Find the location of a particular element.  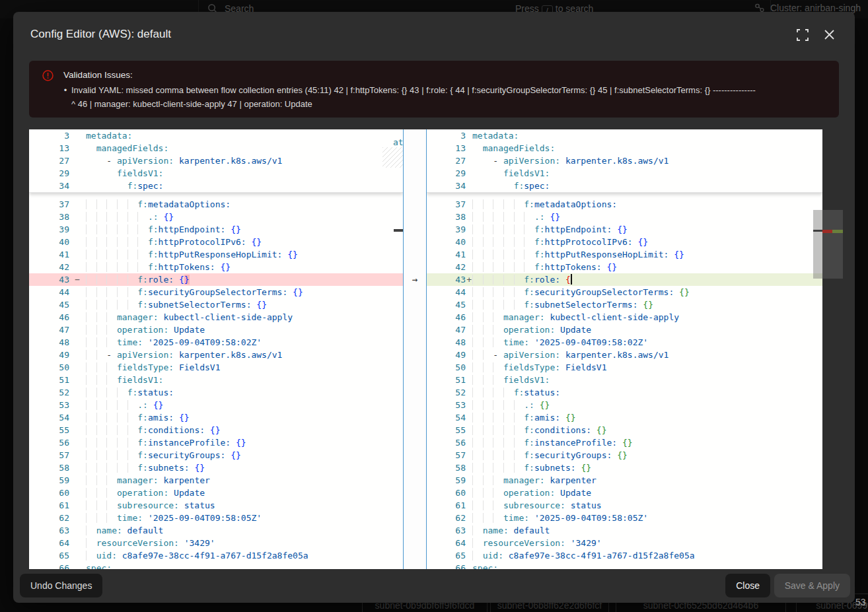

diff-overview-ruler is located at coordinates (832, 244).